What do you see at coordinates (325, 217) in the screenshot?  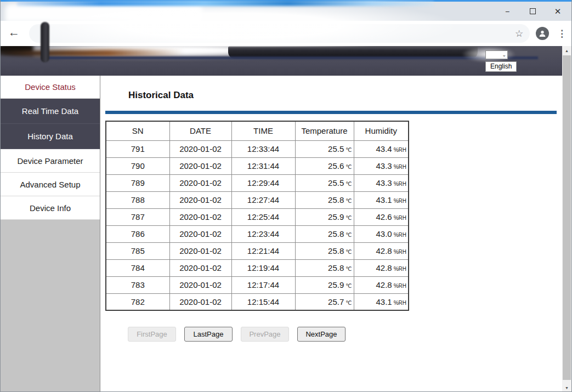 I see `cell-temperature: 25.9℃` at bounding box center [325, 217].